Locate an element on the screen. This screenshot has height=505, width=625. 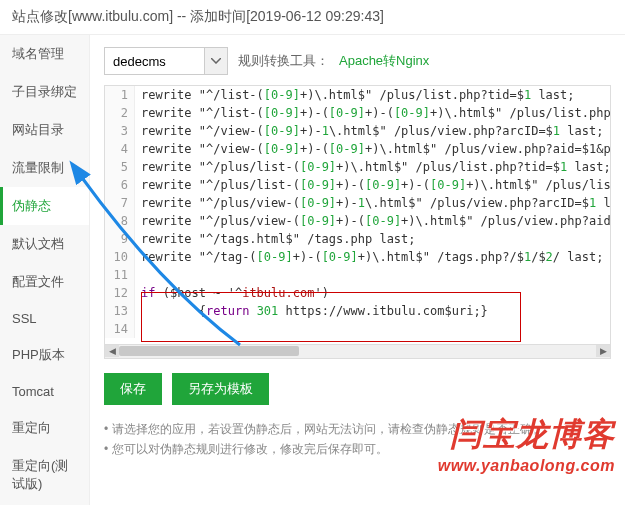
code-line: 11 is located at coordinates (358, 275).